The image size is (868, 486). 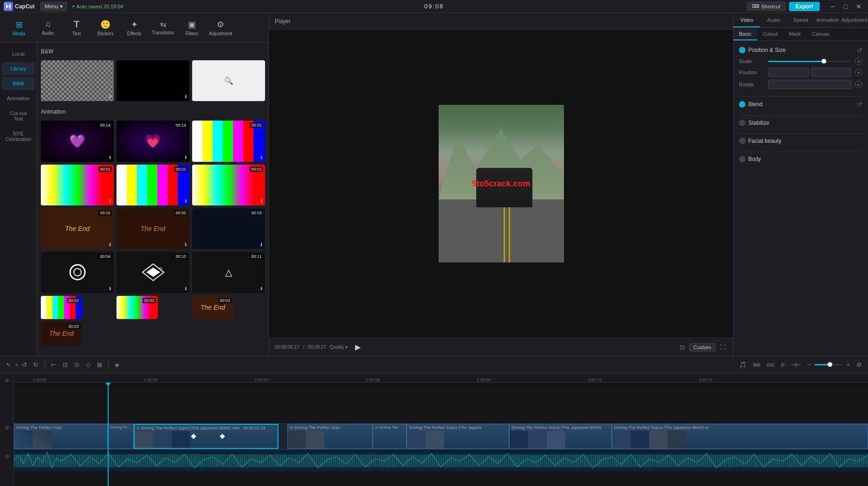 What do you see at coordinates (831, 72) in the screenshot?
I see `position-y-input` at bounding box center [831, 72].